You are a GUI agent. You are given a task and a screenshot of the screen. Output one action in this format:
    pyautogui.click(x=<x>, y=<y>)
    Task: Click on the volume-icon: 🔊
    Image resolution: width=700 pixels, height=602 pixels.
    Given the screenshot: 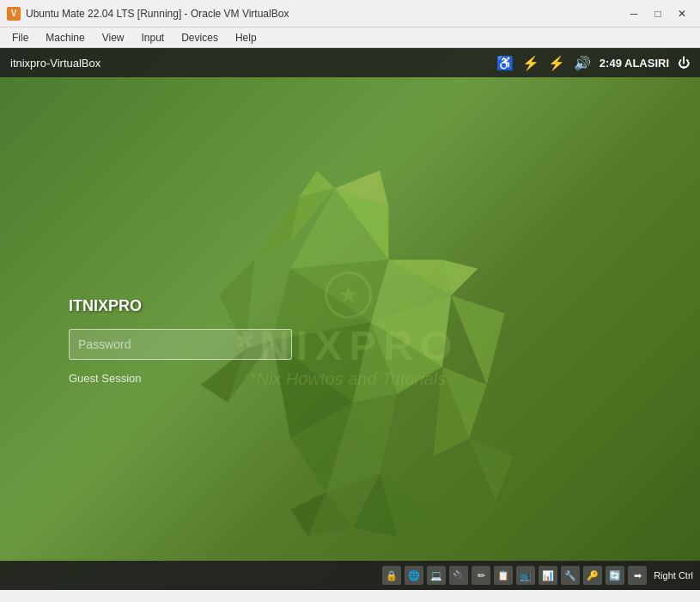 What is the action you would take?
    pyautogui.click(x=582, y=64)
    